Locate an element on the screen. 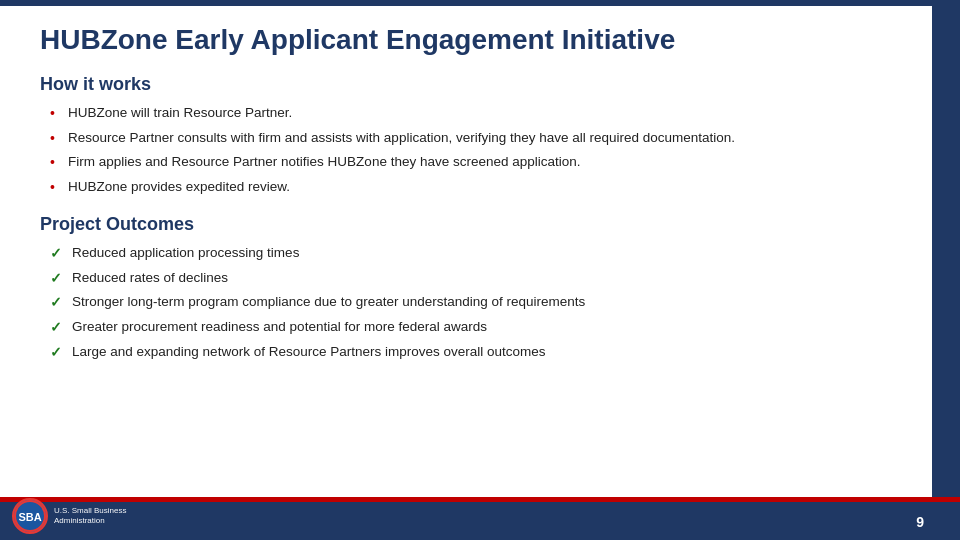 This screenshot has width=960, height=540. sba-text-block: U.S. Small Business Administration is located at coordinates (90, 516).